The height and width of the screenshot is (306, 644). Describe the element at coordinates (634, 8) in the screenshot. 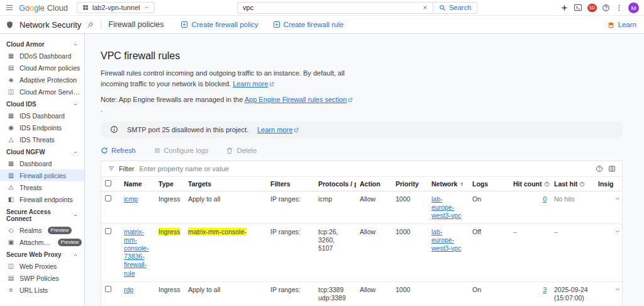

I see `avatar: M` at that location.